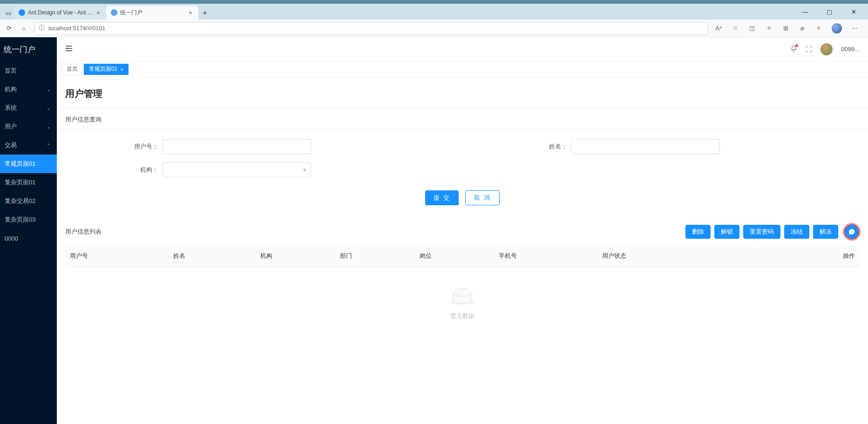 This screenshot has width=868, height=424. I want to click on browser-tab-title: 统一门户, so click(154, 13).